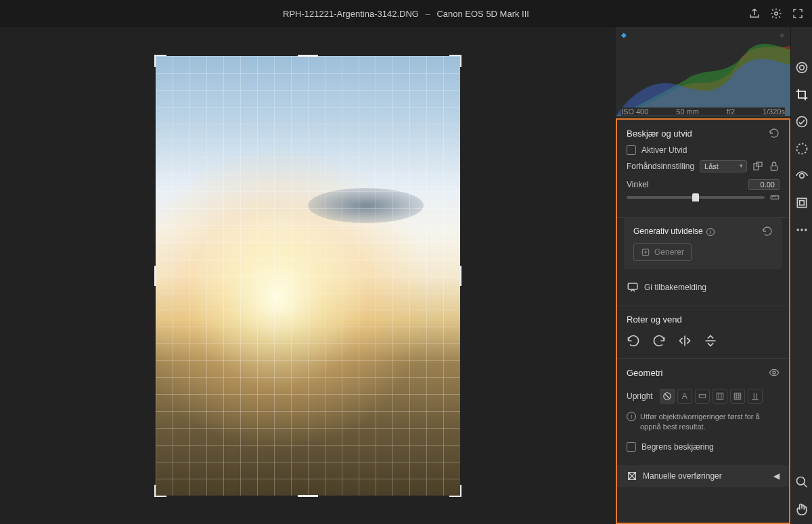 This screenshot has width=812, height=524. Describe the element at coordinates (406, 14) in the screenshot. I see `document-title: RPH-121221-Argentina-3142.DNG – Canon EO…` at that location.